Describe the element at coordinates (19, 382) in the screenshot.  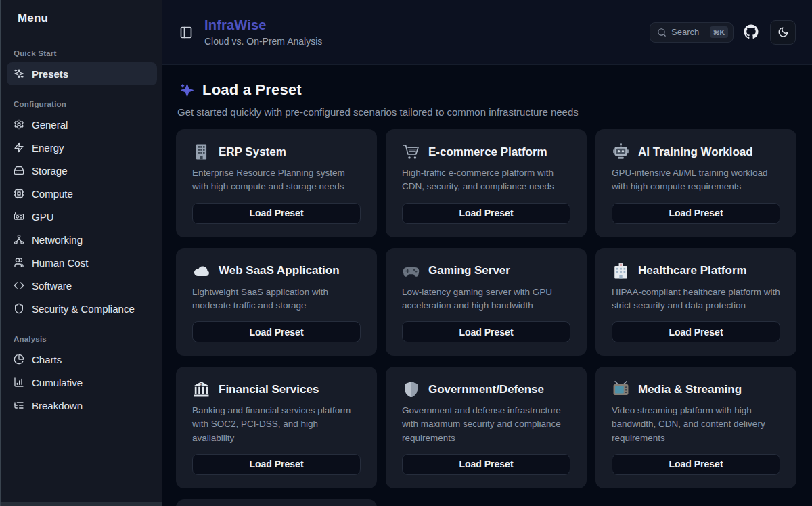
I see `bar-chart-icon` at that location.